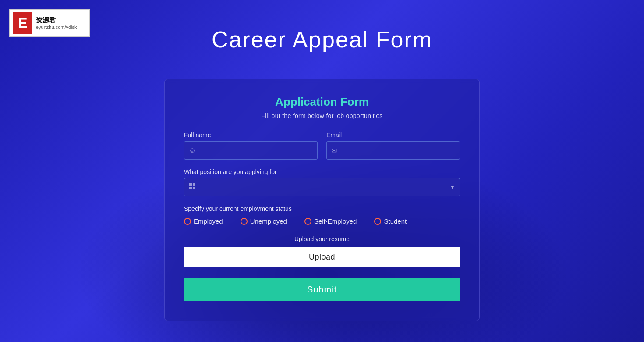  Describe the element at coordinates (256, 150) in the screenshot. I see `full-name-input` at that location.